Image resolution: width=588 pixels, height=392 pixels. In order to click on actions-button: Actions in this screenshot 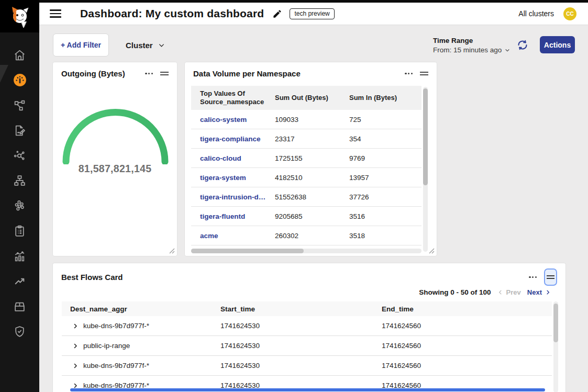, I will do `click(557, 45)`.